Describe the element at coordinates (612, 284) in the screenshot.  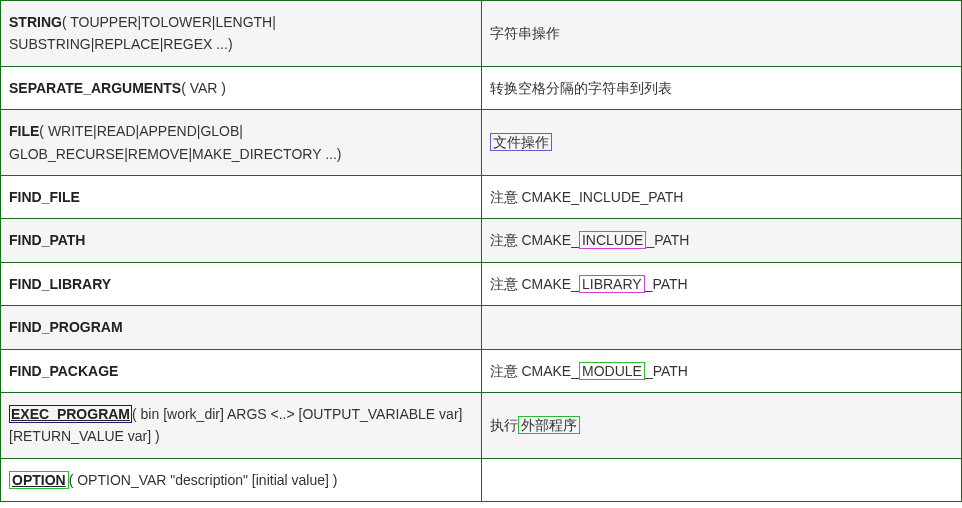
I see `highlighted-term: LIBRARY` at that location.